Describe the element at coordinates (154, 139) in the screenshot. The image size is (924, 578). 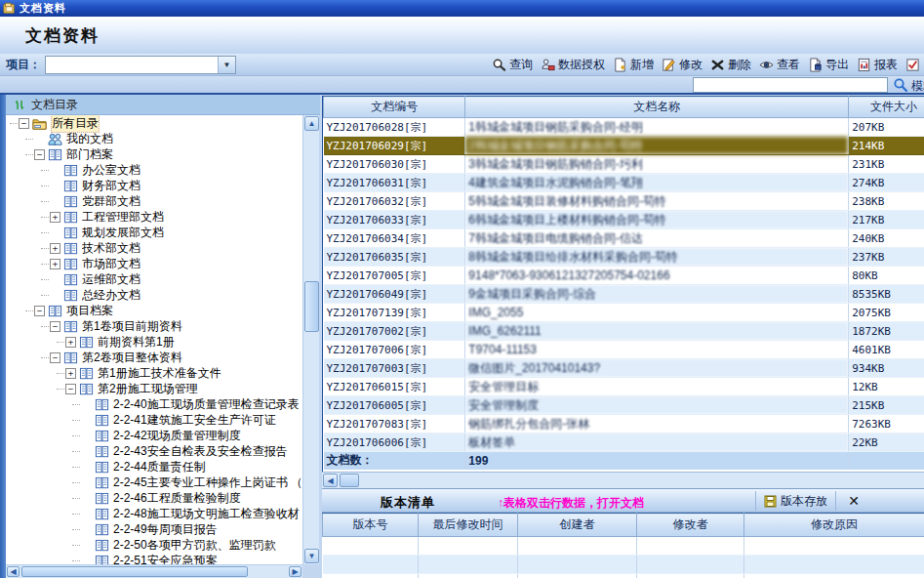
I see `tree-node: 我的文档` at that location.